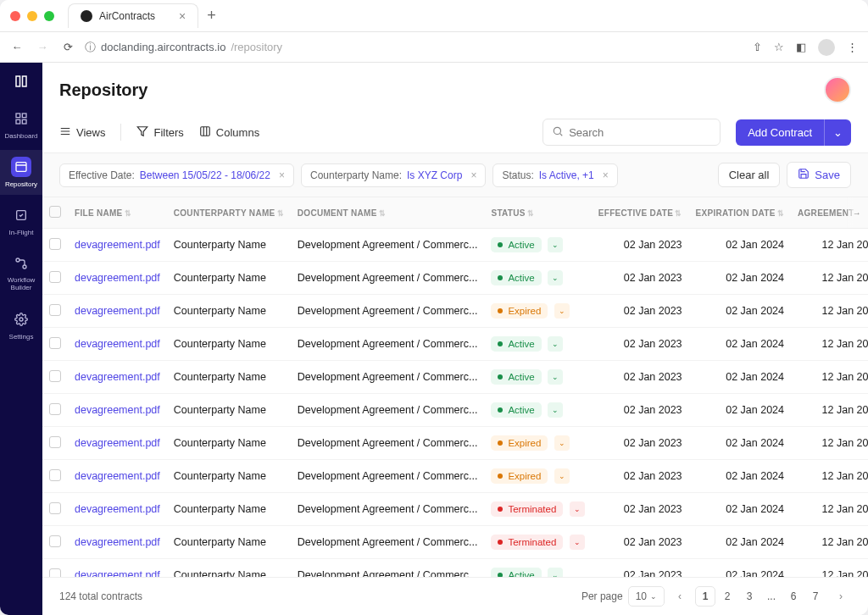  Describe the element at coordinates (133, 15) in the screenshot. I see `browser-tab: AirContracts ×` at that location.